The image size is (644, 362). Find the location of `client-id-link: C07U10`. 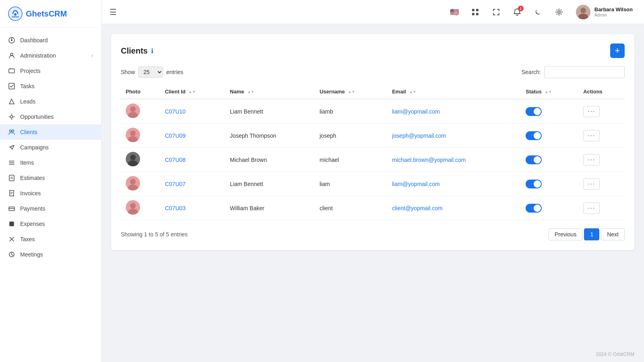

client-id-link: C07U10 is located at coordinates (175, 112).